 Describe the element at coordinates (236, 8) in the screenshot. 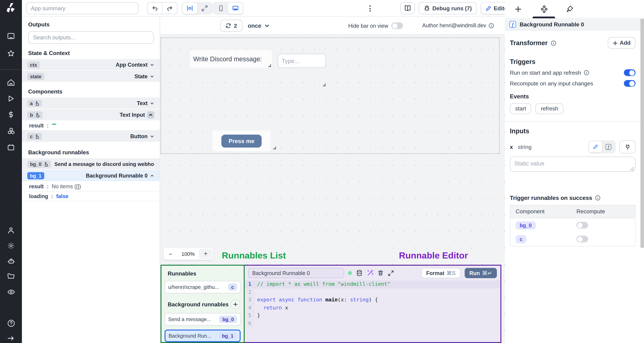

I see `desktop-view-button` at that location.